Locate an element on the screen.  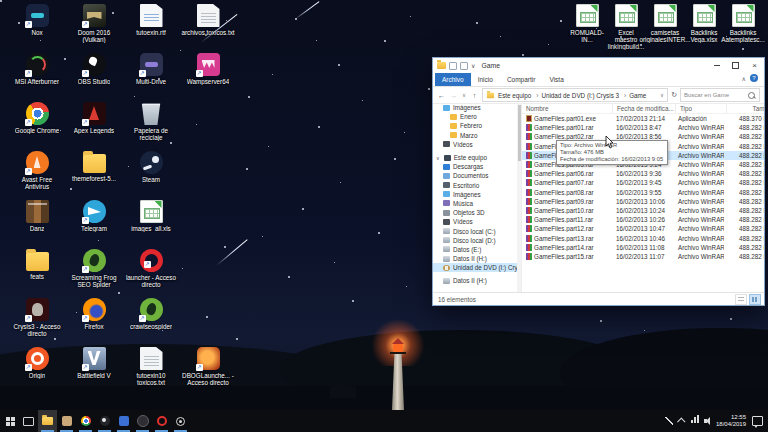
up-button: ↑ is located at coordinates (474, 96).